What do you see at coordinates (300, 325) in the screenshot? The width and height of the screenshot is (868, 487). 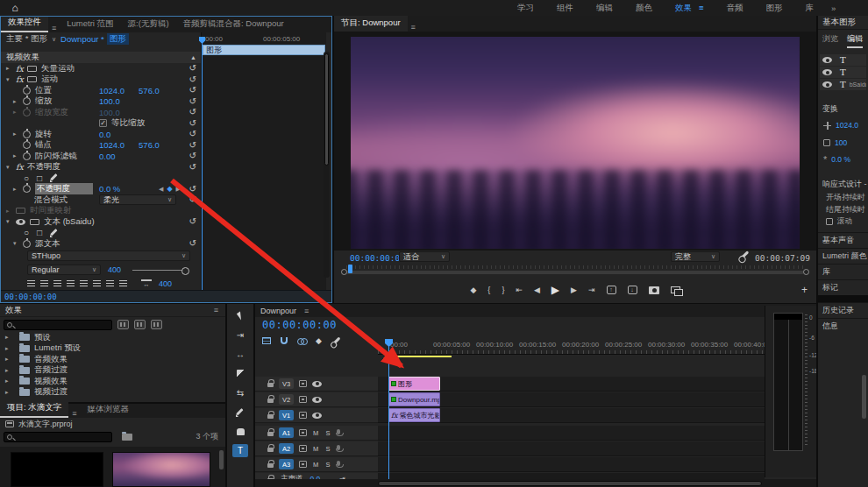 I see `timeline-timecode: 00:00:00:00` at bounding box center [300, 325].